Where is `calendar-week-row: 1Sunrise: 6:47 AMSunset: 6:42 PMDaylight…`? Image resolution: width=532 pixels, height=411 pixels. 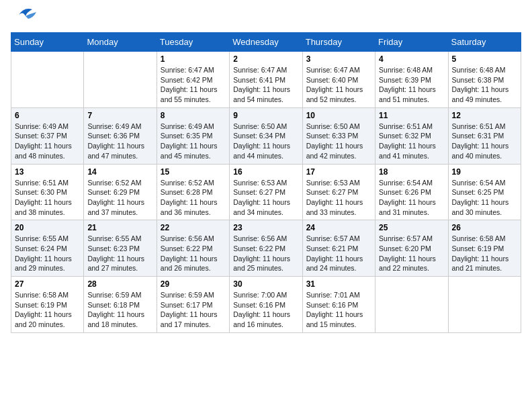
calendar-week-row: 1Sunrise: 6:47 AMSunset: 6:42 PMDaylight… is located at coordinates (266, 80).